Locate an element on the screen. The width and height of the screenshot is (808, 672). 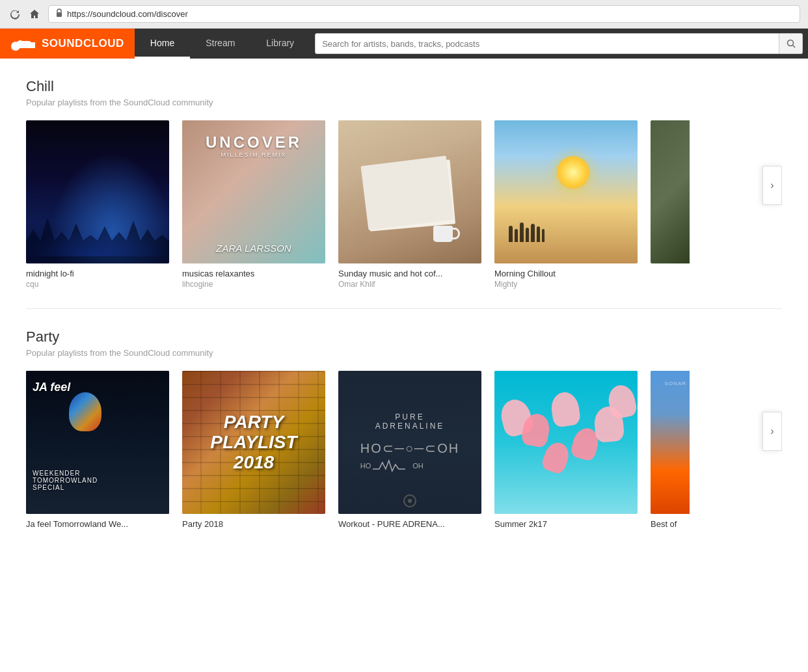
nav-home: Home is located at coordinates (163, 44).